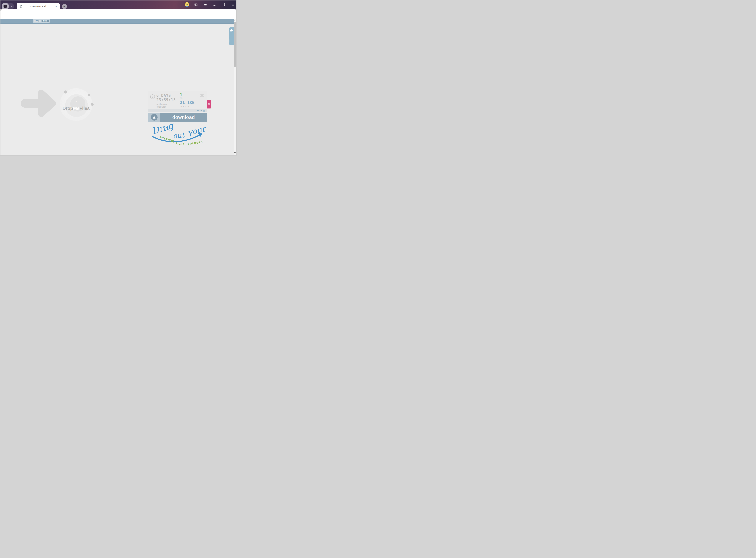 This screenshot has width=756, height=558. I want to click on download-button: download, so click(178, 117).